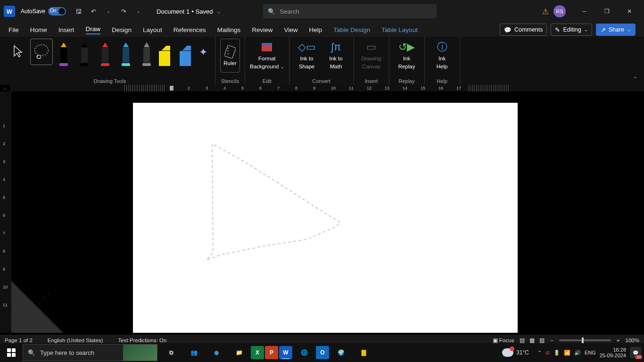 This screenshot has width=644, height=362. Describe the element at coordinates (90, 353) in the screenshot. I see `taskbar-search: 🔍 Type here to search` at that location.